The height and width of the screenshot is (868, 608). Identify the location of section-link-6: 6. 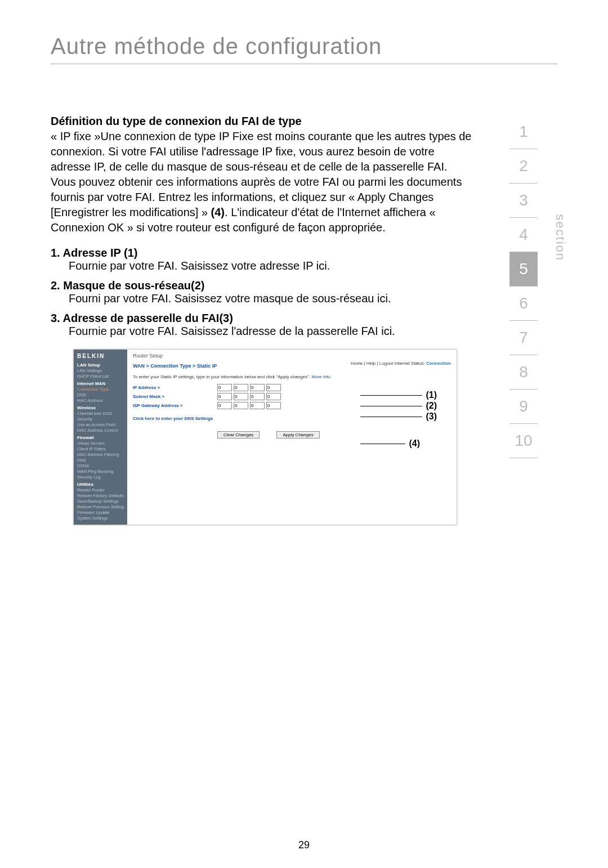
(524, 304).